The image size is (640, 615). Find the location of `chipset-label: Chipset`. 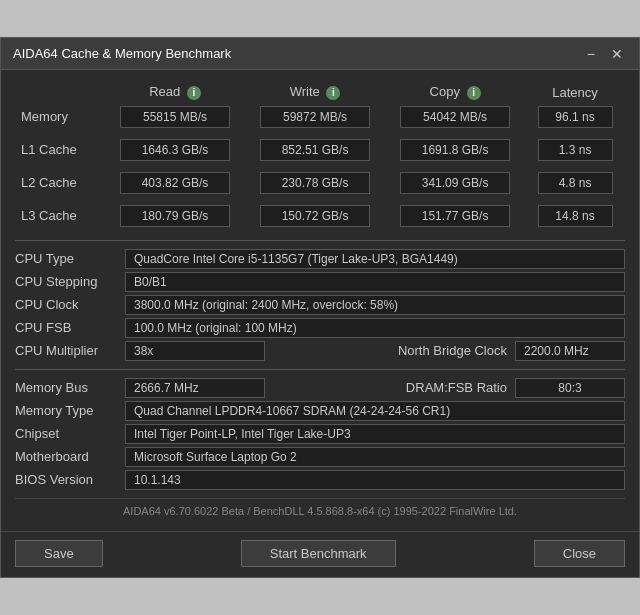

chipset-label: Chipset is located at coordinates (70, 434).